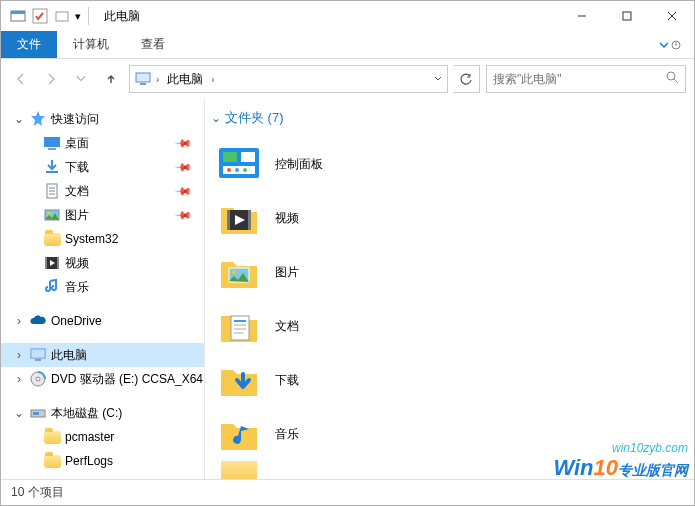  What do you see at coordinates (76, 321) in the screenshot?
I see `sidebar-item-label: OneDrive` at bounding box center [76, 321].